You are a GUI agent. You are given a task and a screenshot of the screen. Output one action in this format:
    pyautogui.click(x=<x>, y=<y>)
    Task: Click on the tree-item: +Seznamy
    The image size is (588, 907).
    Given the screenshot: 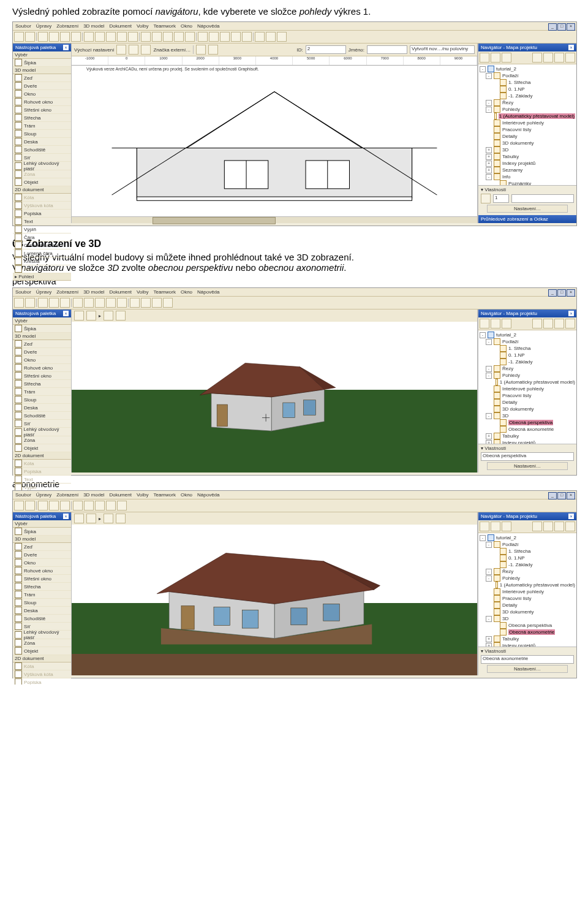 What is the action you would take?
    pyautogui.click(x=527, y=170)
    